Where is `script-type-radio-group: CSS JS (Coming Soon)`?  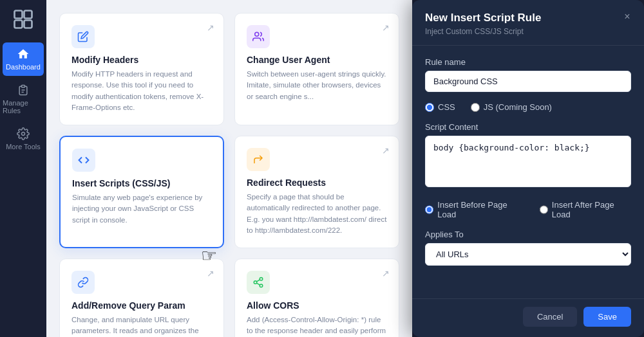
script-type-radio-group: CSS JS (Coming Soon) is located at coordinates (528, 107).